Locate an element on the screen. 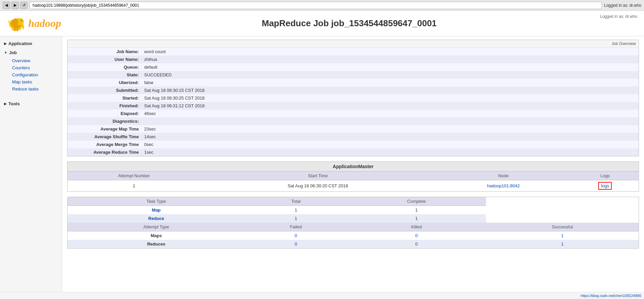 This screenshot has width=644, height=299. job-info-value-11: 14sec is located at coordinates (390, 137).